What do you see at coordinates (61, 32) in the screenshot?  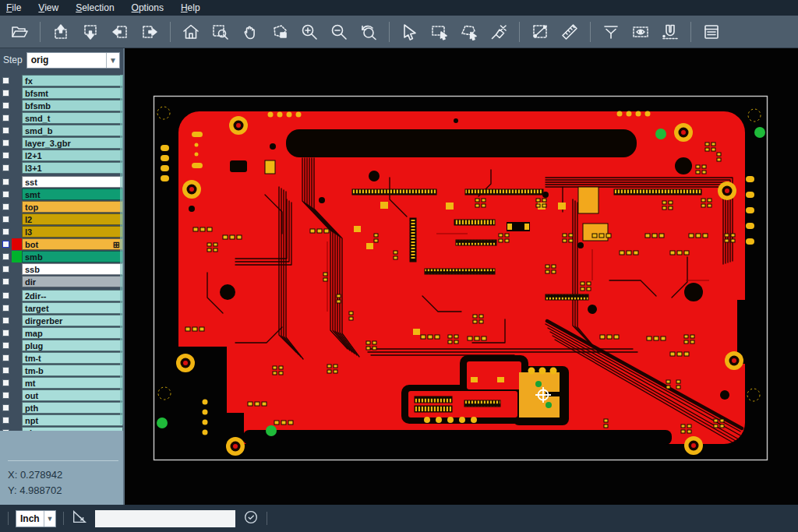 I see `shift-up-button` at bounding box center [61, 32].